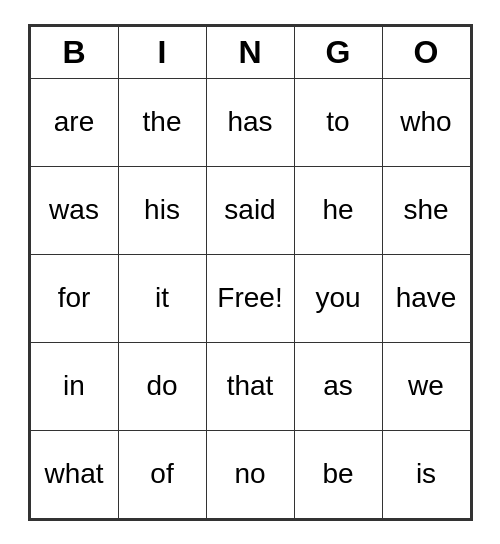 This screenshot has height=544, width=500. What do you see at coordinates (162, 386) in the screenshot?
I see `table-cell: do` at bounding box center [162, 386].